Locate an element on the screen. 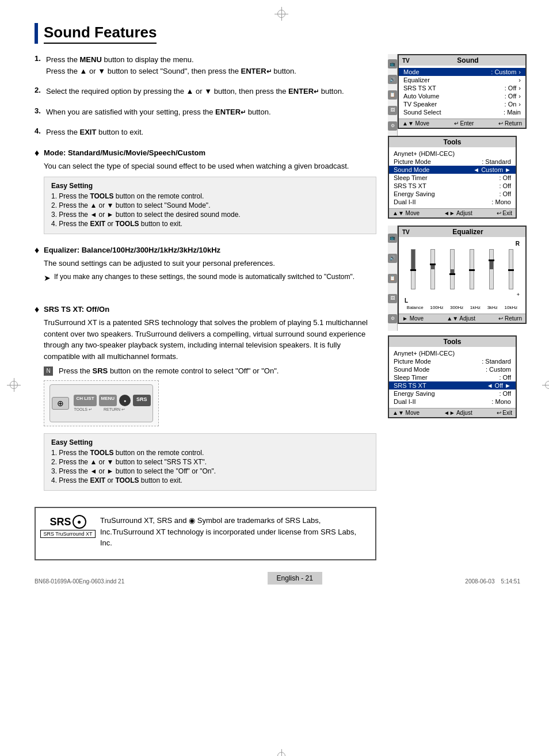  tools2-footer-exit: ↩ Exit is located at coordinates (504, 413).